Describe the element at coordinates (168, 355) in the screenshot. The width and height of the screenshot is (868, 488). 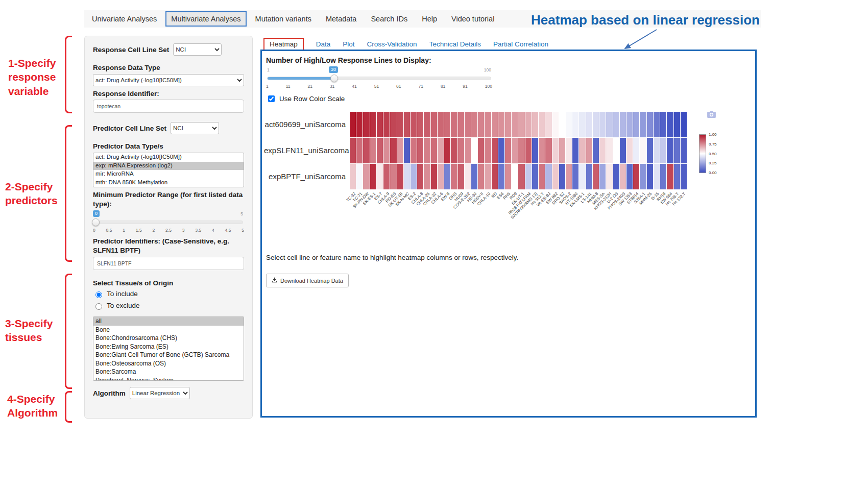
I see `tissue-option: Bone:Giant Cell Tumor of Bone (GCTB) Sar…` at that location.